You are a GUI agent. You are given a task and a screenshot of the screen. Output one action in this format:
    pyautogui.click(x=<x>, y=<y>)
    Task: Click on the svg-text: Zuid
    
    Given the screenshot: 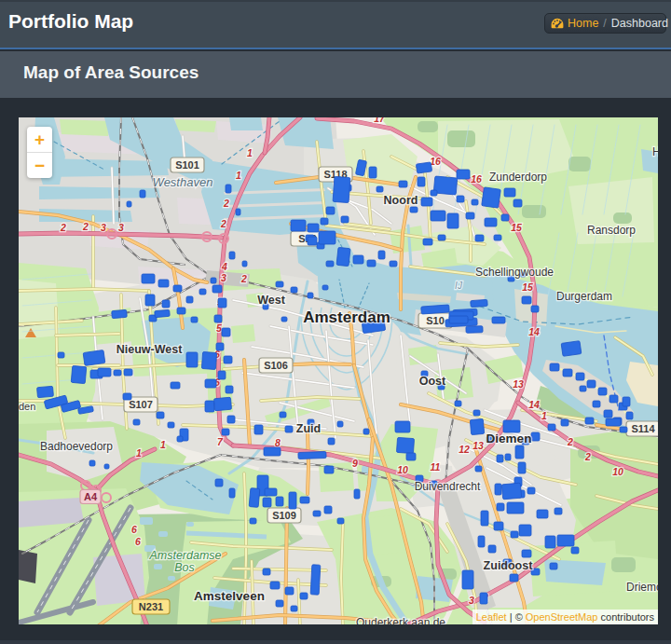 What is the action you would take?
    pyautogui.click(x=308, y=429)
    